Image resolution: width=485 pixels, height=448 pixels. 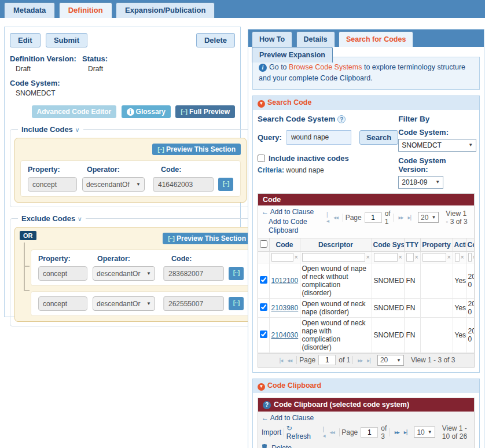 What do you see at coordinates (265, 212) in the screenshot?
I see `left-arrow-icon: ←` at bounding box center [265, 212].